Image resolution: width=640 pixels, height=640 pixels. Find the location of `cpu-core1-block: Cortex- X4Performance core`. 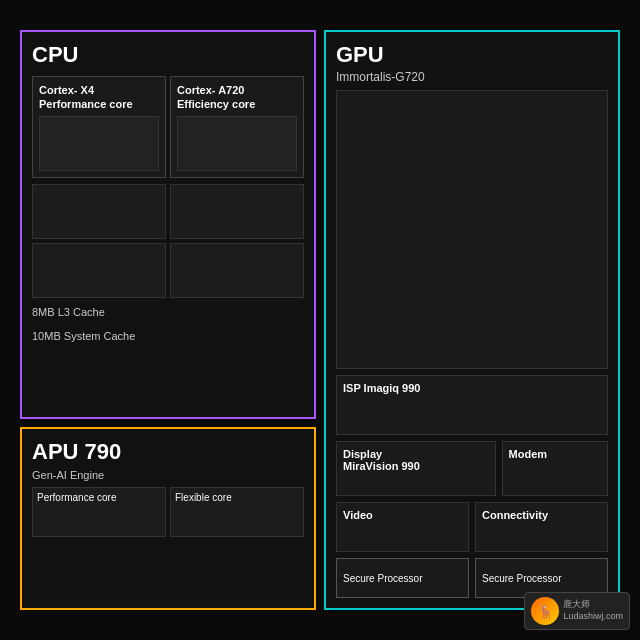

cpu-core1-block: Cortex- X4Performance core is located at coordinates (99, 127).